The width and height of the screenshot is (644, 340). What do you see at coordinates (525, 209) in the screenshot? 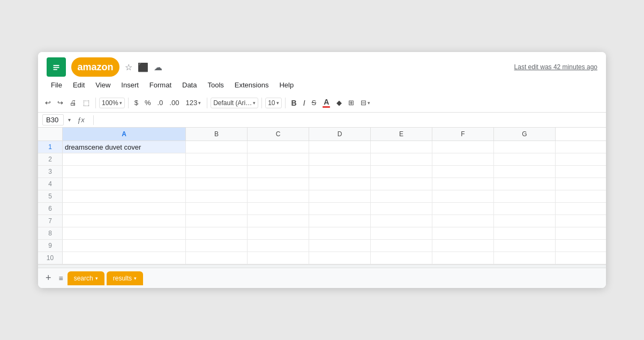
I see `cell-g6` at bounding box center [525, 209].